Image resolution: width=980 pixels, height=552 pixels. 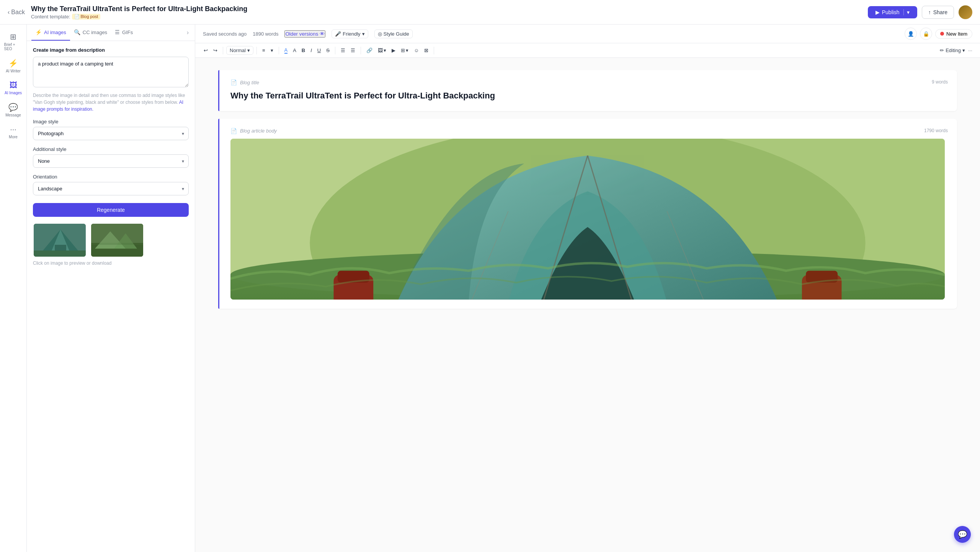 I want to click on tab-gifs: ☰ GIFs, so click(x=124, y=33).